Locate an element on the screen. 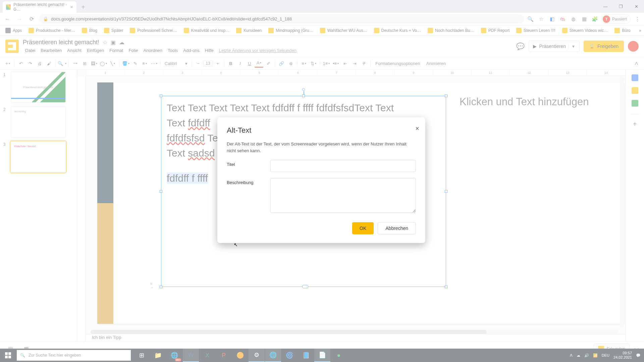  alt-text-dialog: Alt-Text × Der Alt-Text ist der Text, de… is located at coordinates (321, 180).